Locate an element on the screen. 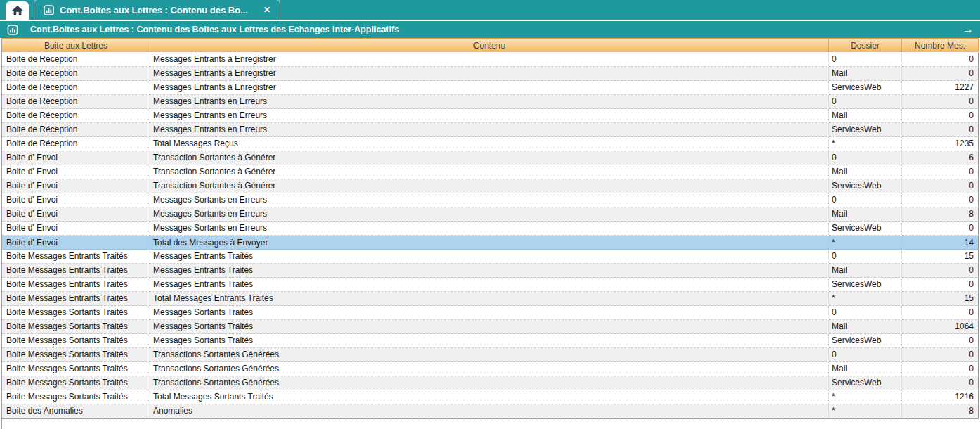 Image resolution: width=980 pixels, height=429 pixels. table-row: Boite de RéceptionTotal Messages Reçus*1… is located at coordinates (490, 144).